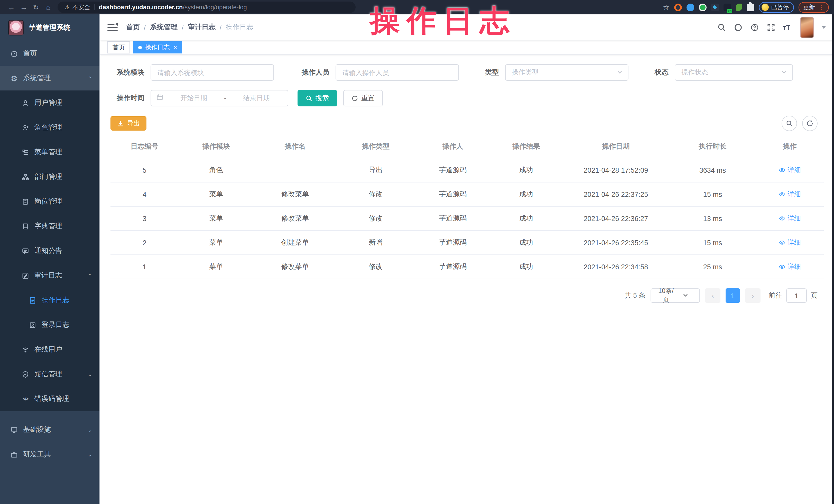 This screenshot has width=834, height=504. I want to click on sidebar-item-audit-log: 审计日志 ⌃, so click(50, 276).